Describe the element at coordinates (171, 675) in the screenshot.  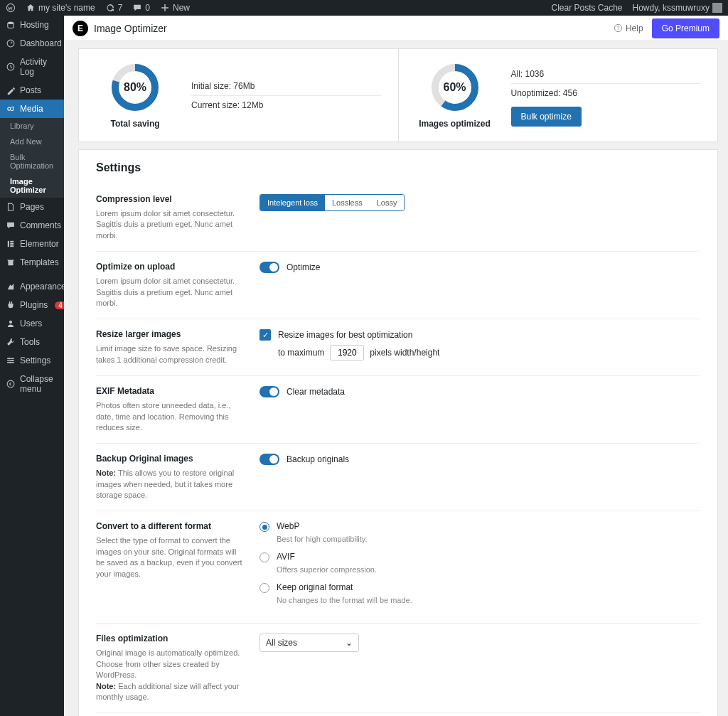
I see `files-desc: Original image is automatically optimize…` at that location.